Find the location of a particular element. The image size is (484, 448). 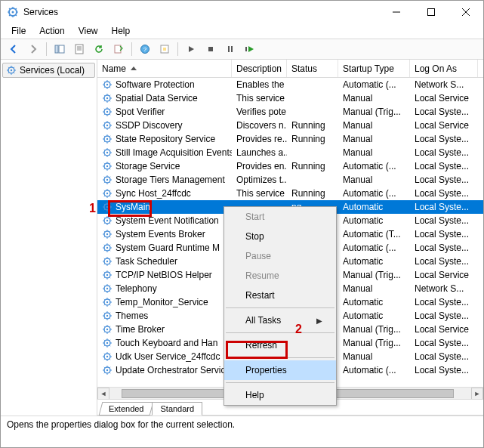

action-button is located at coordinates (165, 49).